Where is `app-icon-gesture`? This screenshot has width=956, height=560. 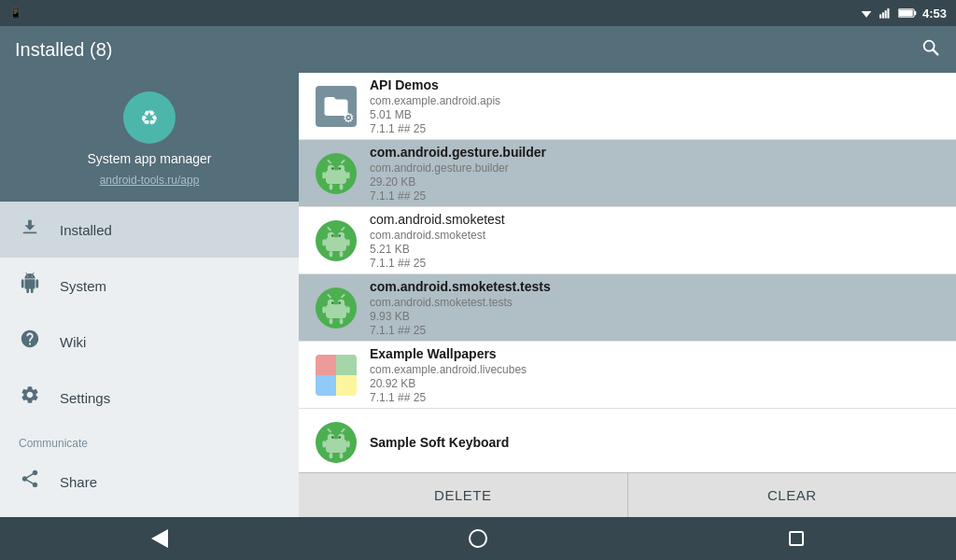 app-icon-gesture is located at coordinates (336, 174).